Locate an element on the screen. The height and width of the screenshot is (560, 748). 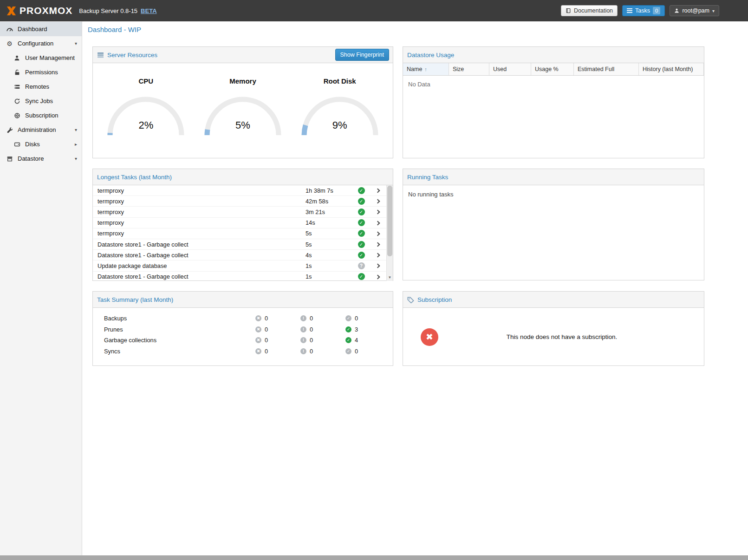
show-fingerprint-button: Show Fingerprint is located at coordinates (362, 55).